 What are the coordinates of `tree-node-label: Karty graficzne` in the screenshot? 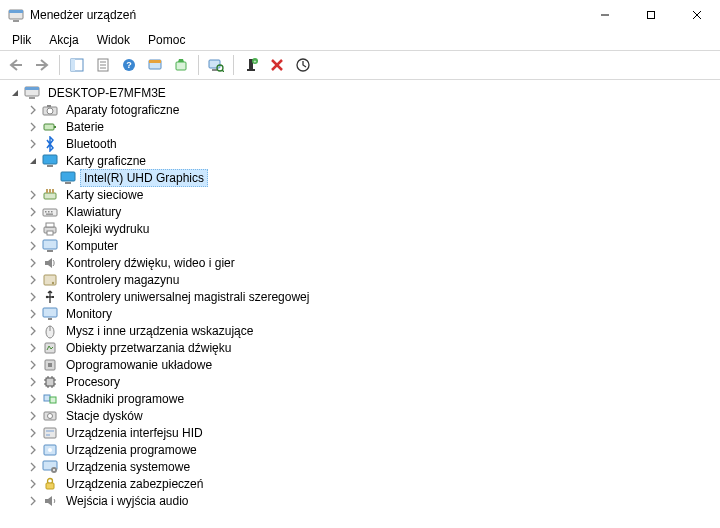 It's located at (106, 161).